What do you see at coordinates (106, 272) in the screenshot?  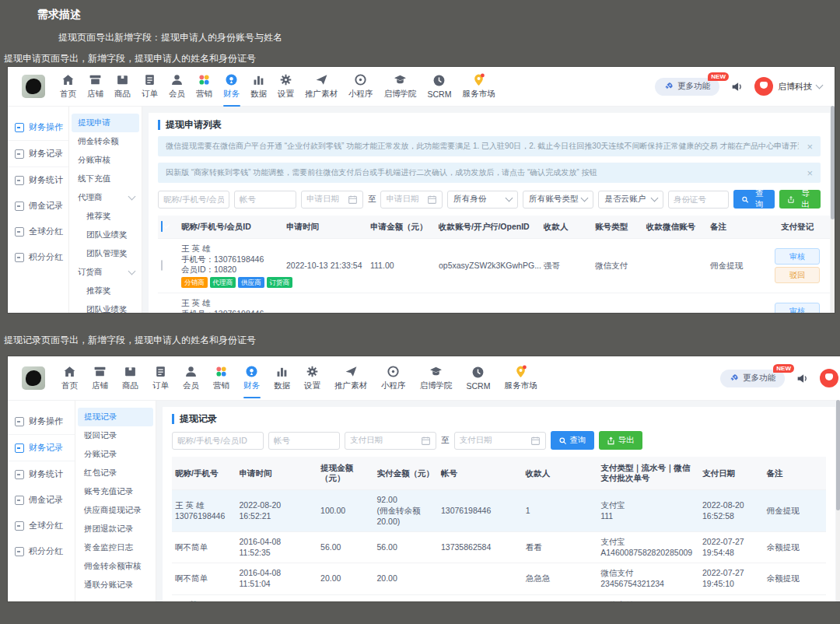 I see `submenu-group-wholesaler: 订货商` at bounding box center [106, 272].